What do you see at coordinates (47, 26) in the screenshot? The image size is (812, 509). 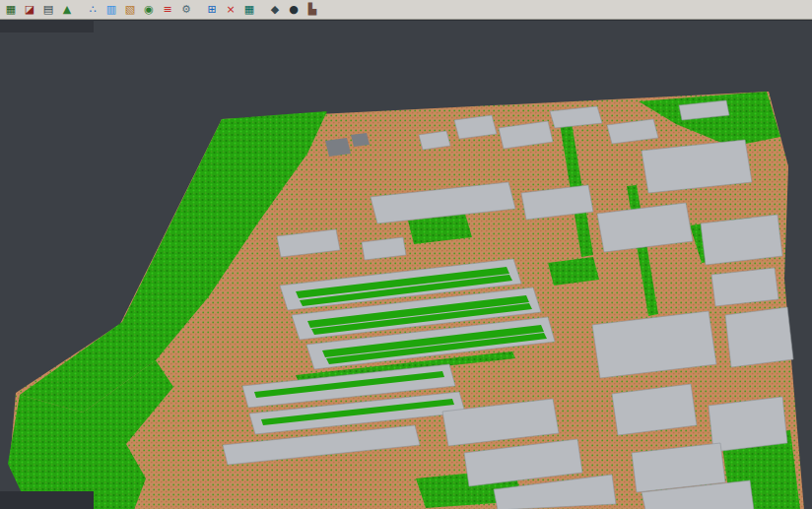 I see `panel-corner-top-left` at bounding box center [47, 26].